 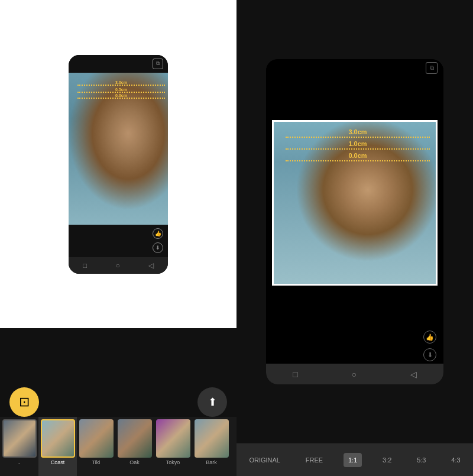 I want to click on crop-corner-bl, so click(x=278, y=280).